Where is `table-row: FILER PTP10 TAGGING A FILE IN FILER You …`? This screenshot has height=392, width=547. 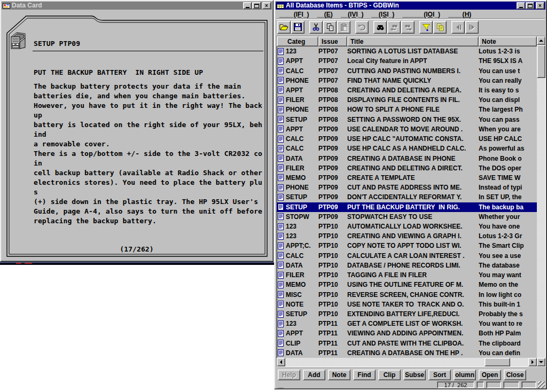 table-row: FILER PTP10 TAGGING A FILE IN FILER You … is located at coordinates (407, 275).